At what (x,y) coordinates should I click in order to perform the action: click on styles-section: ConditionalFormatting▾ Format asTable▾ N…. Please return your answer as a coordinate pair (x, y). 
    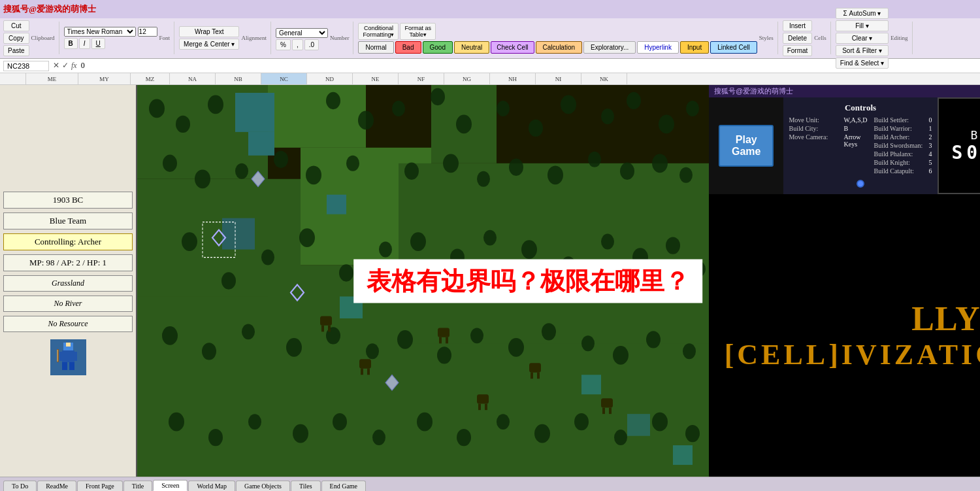
    Looking at the image, I should click on (568, 38).